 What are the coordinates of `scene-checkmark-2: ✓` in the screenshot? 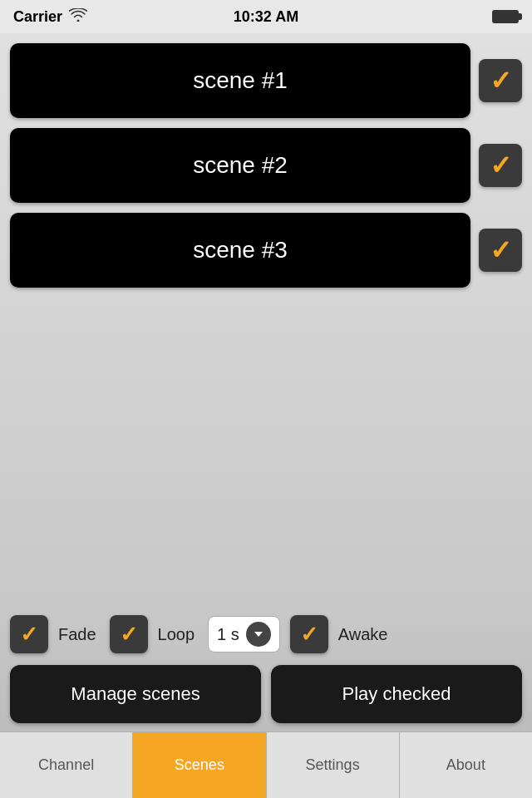 It's located at (500, 165).